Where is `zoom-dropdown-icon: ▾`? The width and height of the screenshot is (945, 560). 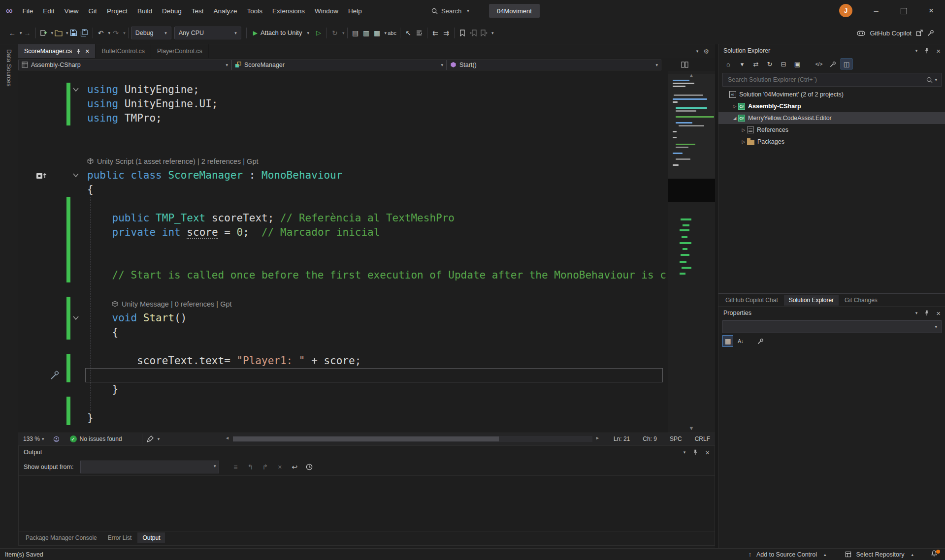
zoom-dropdown-icon: ▾ is located at coordinates (43, 439).